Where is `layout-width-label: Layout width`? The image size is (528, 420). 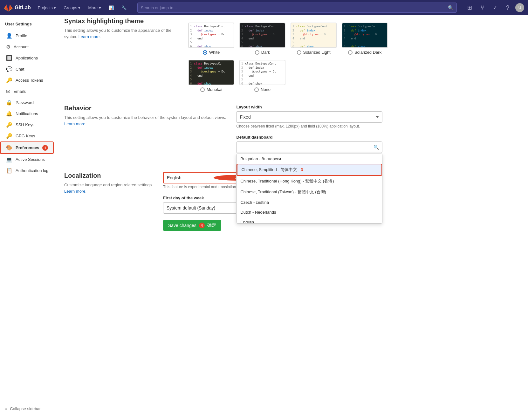
layout-width-label: Layout width is located at coordinates (331, 107).